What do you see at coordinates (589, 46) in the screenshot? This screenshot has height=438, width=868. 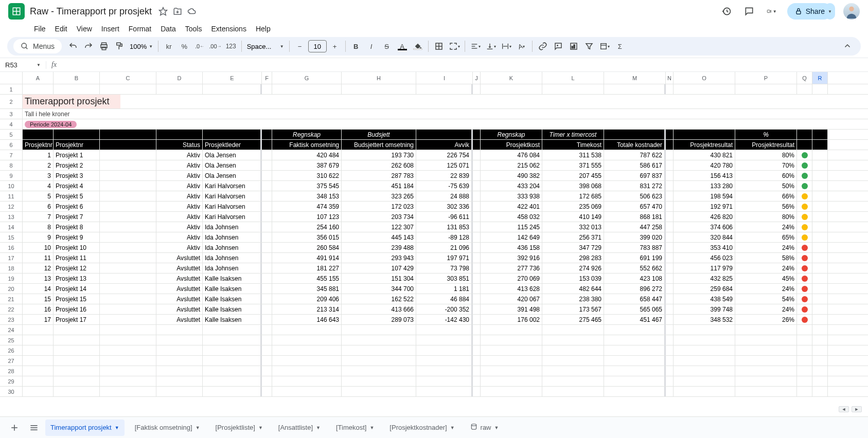 I see `filter-button` at bounding box center [589, 46].